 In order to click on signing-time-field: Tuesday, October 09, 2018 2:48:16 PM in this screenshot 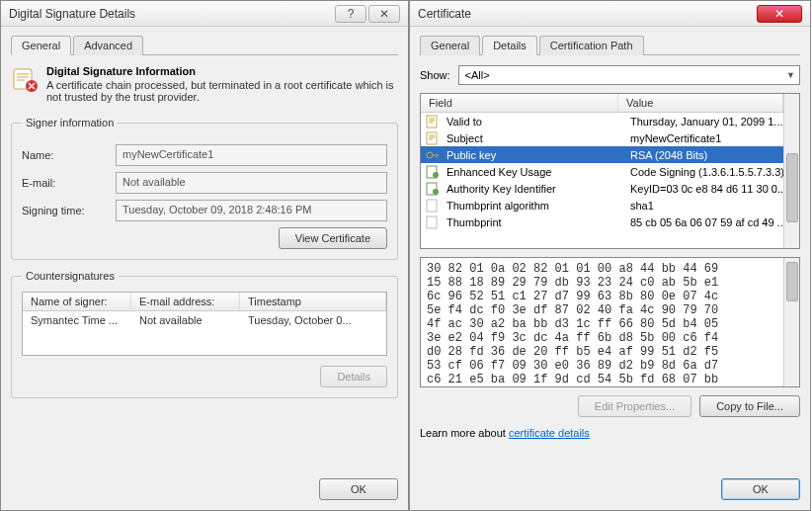, I will do `click(251, 211)`.